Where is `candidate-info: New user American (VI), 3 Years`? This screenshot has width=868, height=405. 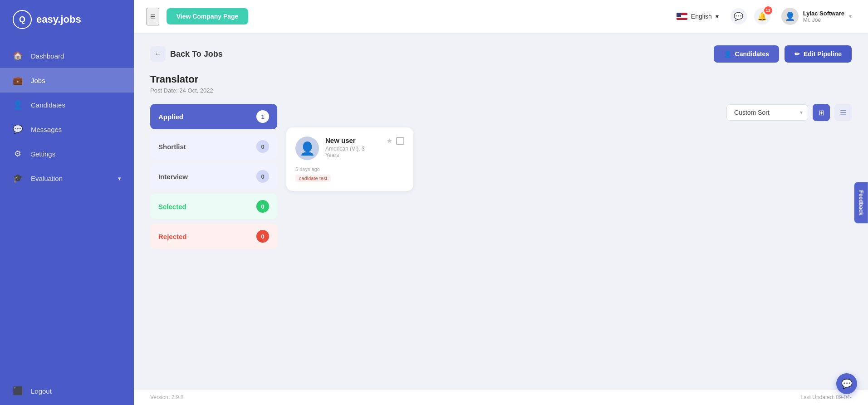
candidate-info: New user American (VI), 3 Years is located at coordinates (353, 147).